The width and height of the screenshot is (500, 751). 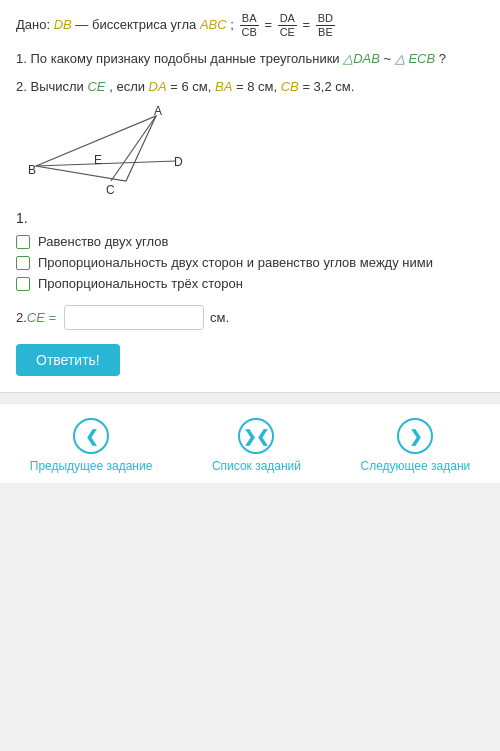 What do you see at coordinates (42, 318) in the screenshot?
I see `ce-answer-label: CE =` at bounding box center [42, 318].